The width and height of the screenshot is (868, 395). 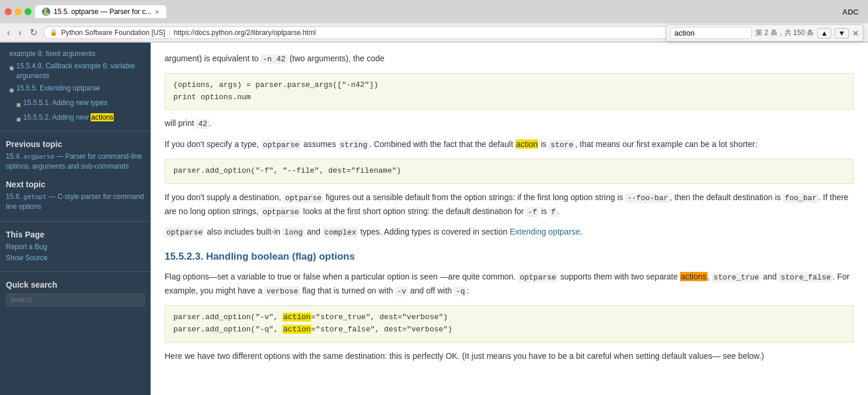 What do you see at coordinates (509, 324) in the screenshot?
I see `code-block-3: parser.add_option("-v", action="store_tr…` at bounding box center [509, 324].